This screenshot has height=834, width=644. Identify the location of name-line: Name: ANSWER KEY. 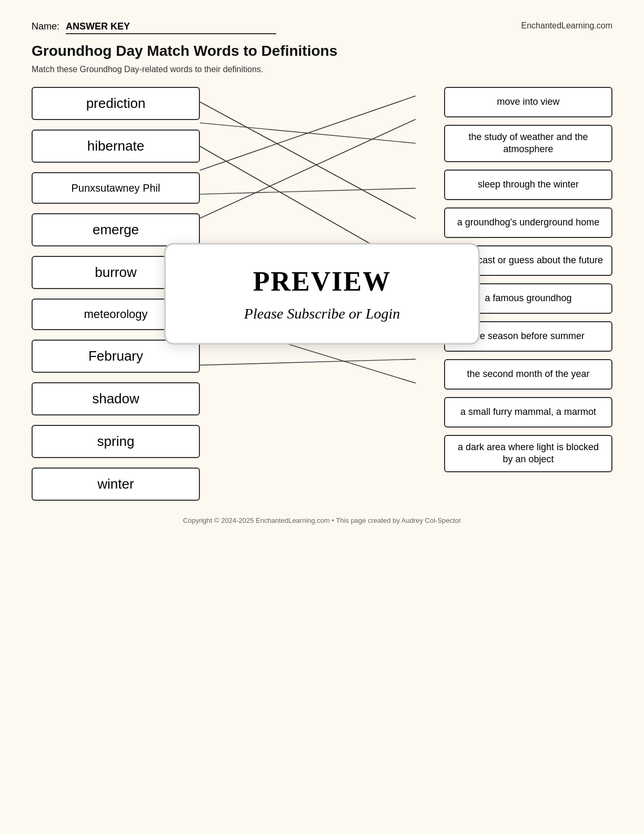
(154, 27).